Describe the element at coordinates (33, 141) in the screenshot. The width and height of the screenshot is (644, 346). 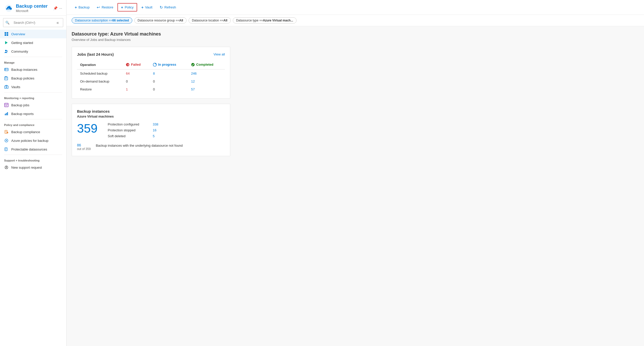
I see `sidebar-item-azure-policies: Azure policies for backup` at that location.